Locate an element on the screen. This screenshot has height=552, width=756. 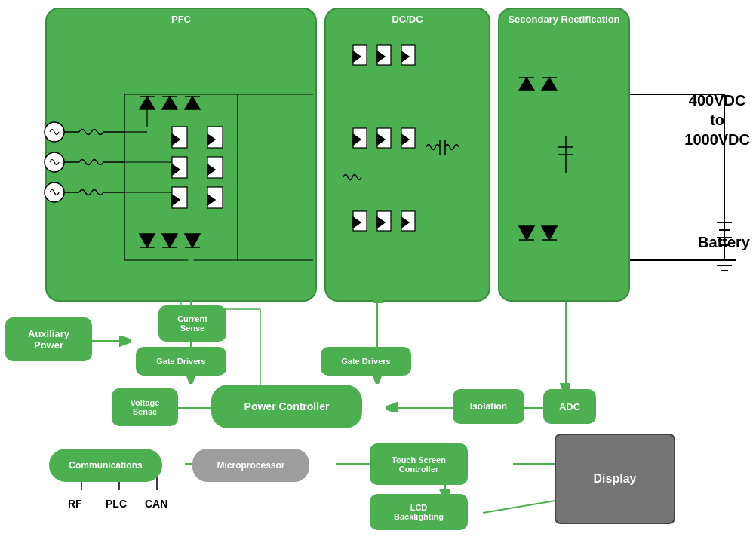
power-controller-label: Power Controller is located at coordinates (287, 406).